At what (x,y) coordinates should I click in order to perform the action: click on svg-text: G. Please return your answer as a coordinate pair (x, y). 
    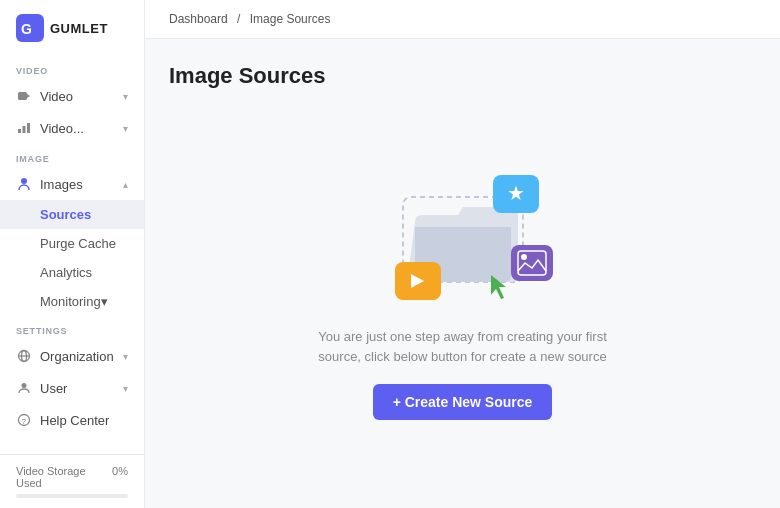
    Looking at the image, I should click on (26, 29).